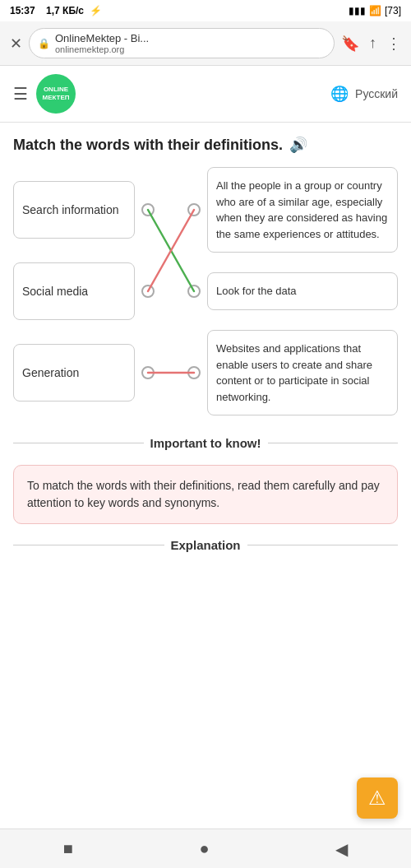  I want to click on def-websites: Websites and applications that enable us…, so click(302, 373).